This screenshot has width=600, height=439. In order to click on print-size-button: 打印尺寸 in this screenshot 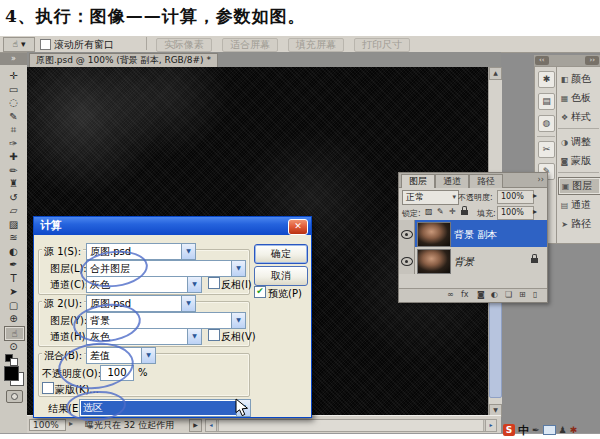, I will do `click(382, 45)`.